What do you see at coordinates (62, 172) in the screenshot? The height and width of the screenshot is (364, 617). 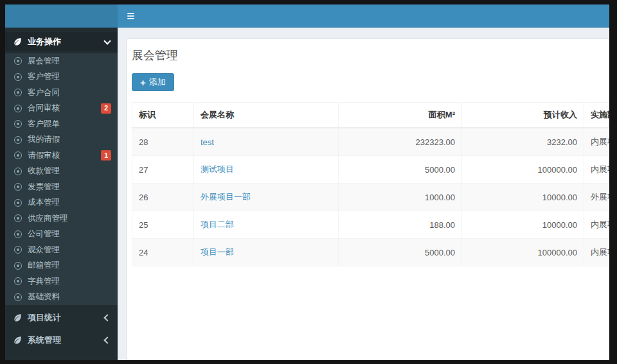 I see `sidebar-item: 收款管理` at bounding box center [62, 172].